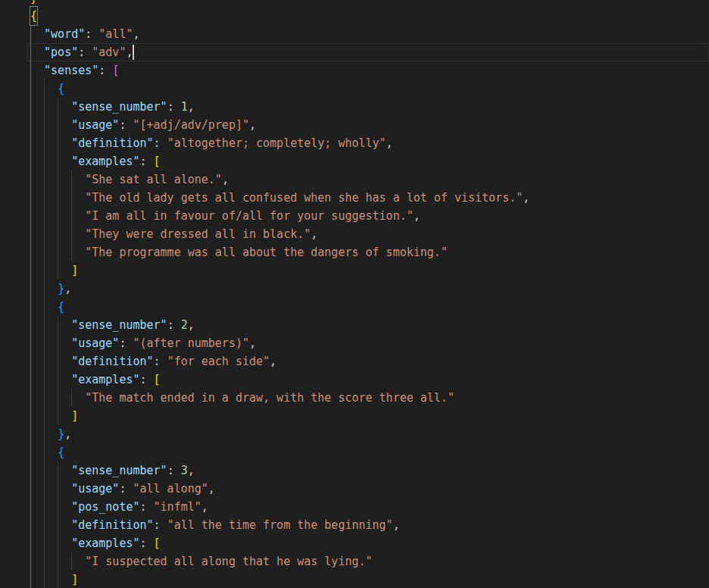 This screenshot has height=588, width=709. What do you see at coordinates (354, 361) in the screenshot?
I see `code-line: "definition": "for each side",` at bounding box center [354, 361].